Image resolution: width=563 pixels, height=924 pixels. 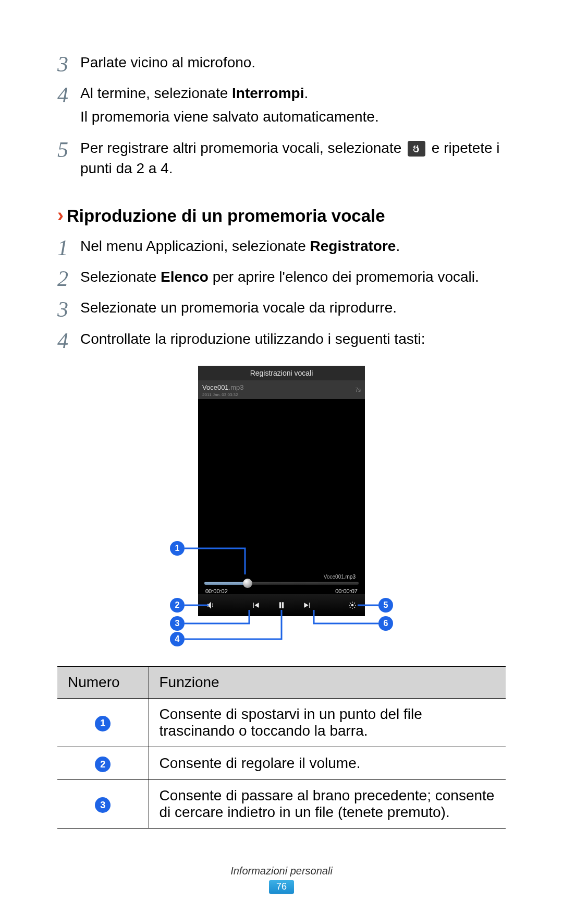 What do you see at coordinates (282, 805) in the screenshot?
I see `table-row: 3 Consente di passare al brano precedent…` at bounding box center [282, 805].